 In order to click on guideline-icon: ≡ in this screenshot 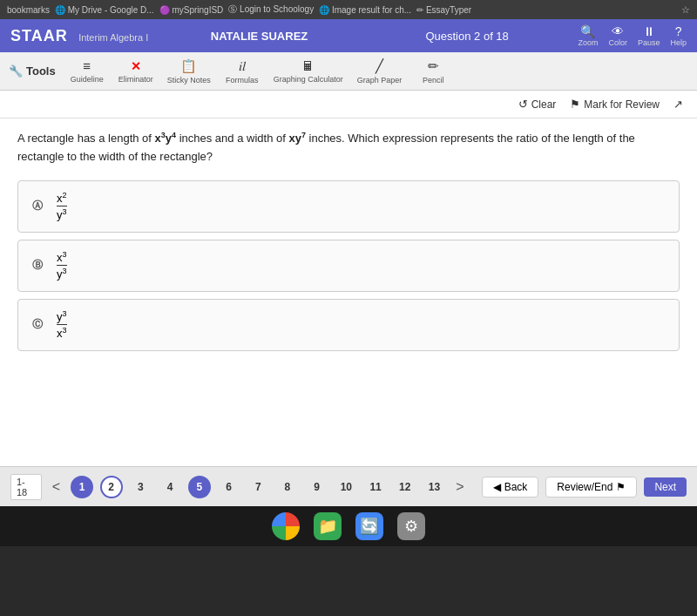, I will do `click(87, 66)`.